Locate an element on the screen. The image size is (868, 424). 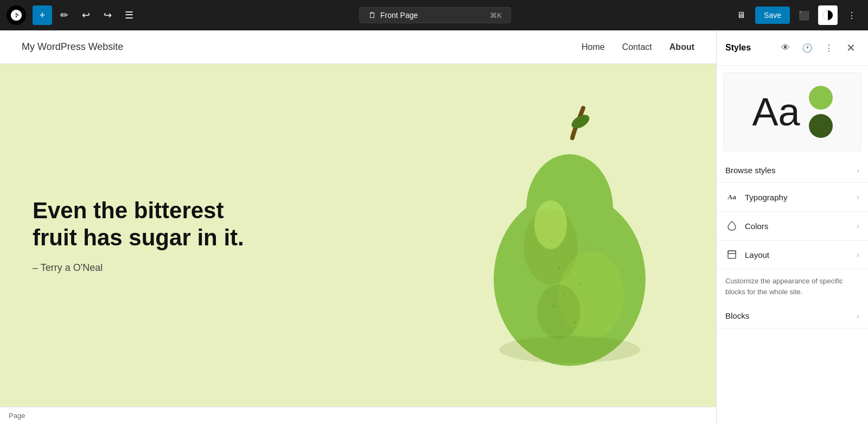
colors-label: Colors is located at coordinates (797, 226).